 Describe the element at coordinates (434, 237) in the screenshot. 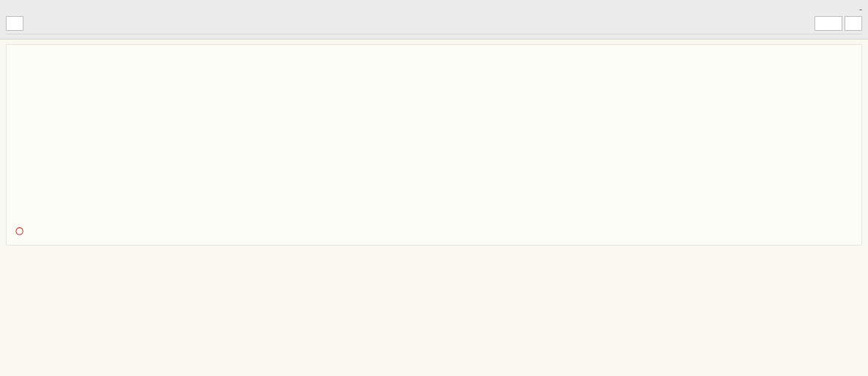

I see `footer-text` at that location.